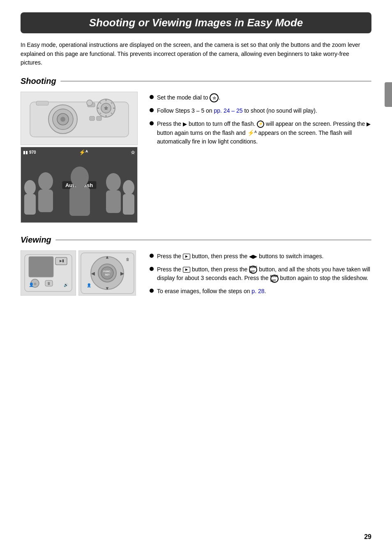 This screenshot has width=392, height=553. Describe the element at coordinates (228, 111) in the screenshot. I see `steps-link: pp. 24 – 25` at that location.